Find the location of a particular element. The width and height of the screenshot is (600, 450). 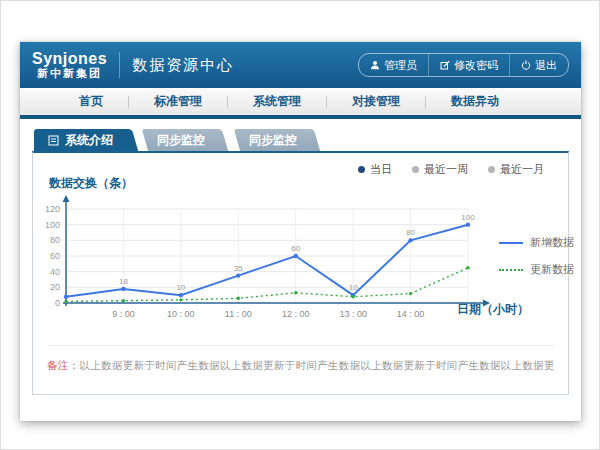

footnote-text: 以上数据更新于时间产生数据以上数据更新于时间产生数据以上数据更新于时间产生数据以… is located at coordinates (316, 365).